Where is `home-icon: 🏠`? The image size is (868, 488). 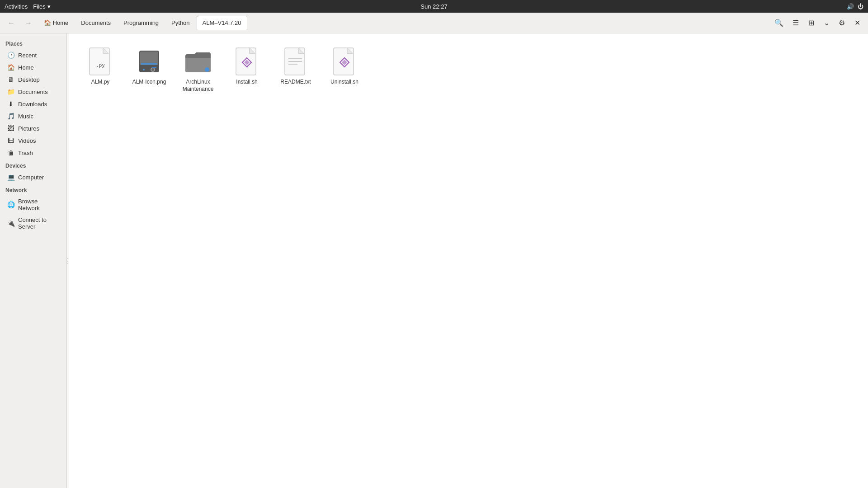
home-icon: 🏠 is located at coordinates (47, 23).